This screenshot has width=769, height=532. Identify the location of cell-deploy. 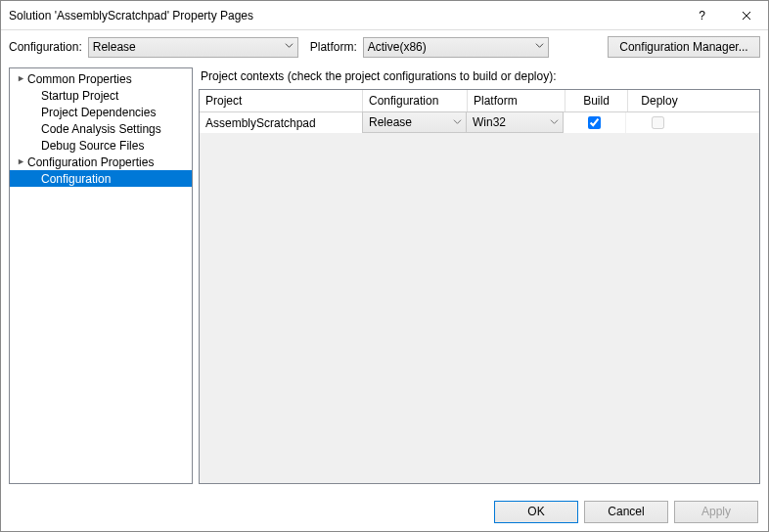
(657, 123).